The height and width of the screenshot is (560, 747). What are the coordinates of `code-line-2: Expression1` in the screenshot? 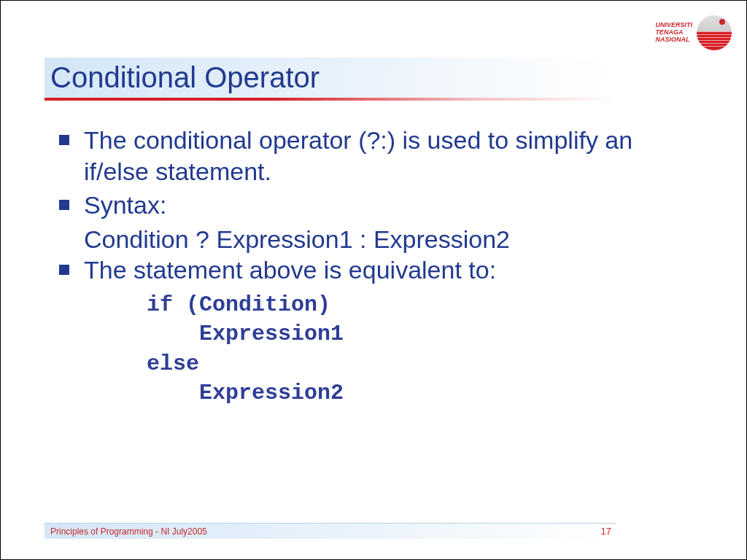 It's located at (425, 334).